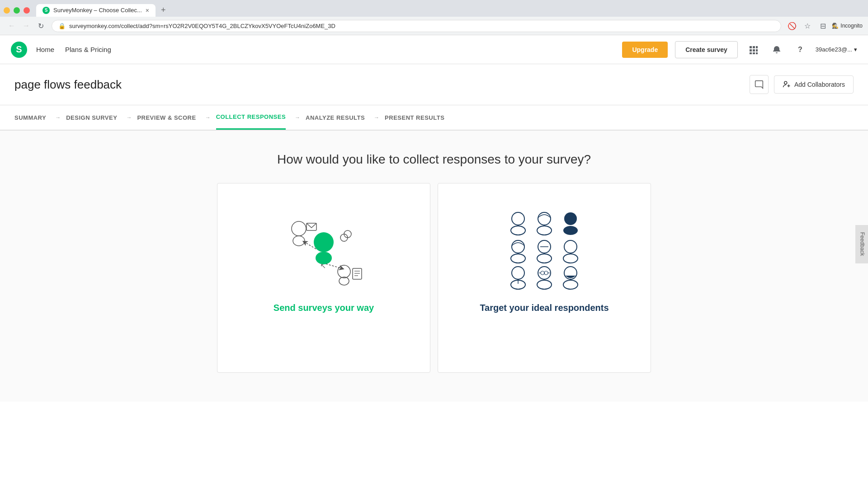 The height and width of the screenshot is (488, 868). What do you see at coordinates (88, 50) in the screenshot?
I see `nav-plans-pricing: Plans & Pricing` at bounding box center [88, 50].